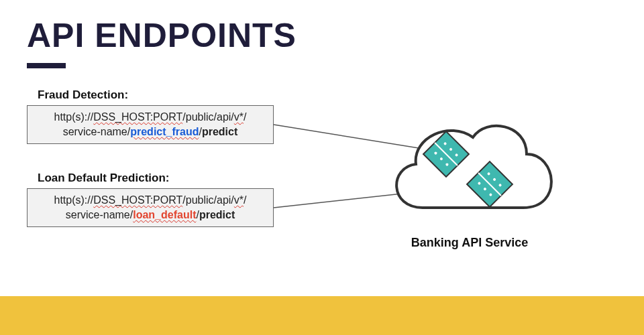 Image resolution: width=644 pixels, height=335 pixels. What do you see at coordinates (83, 95) in the screenshot?
I see `fraud-label: Fraud Detection:` at bounding box center [83, 95].